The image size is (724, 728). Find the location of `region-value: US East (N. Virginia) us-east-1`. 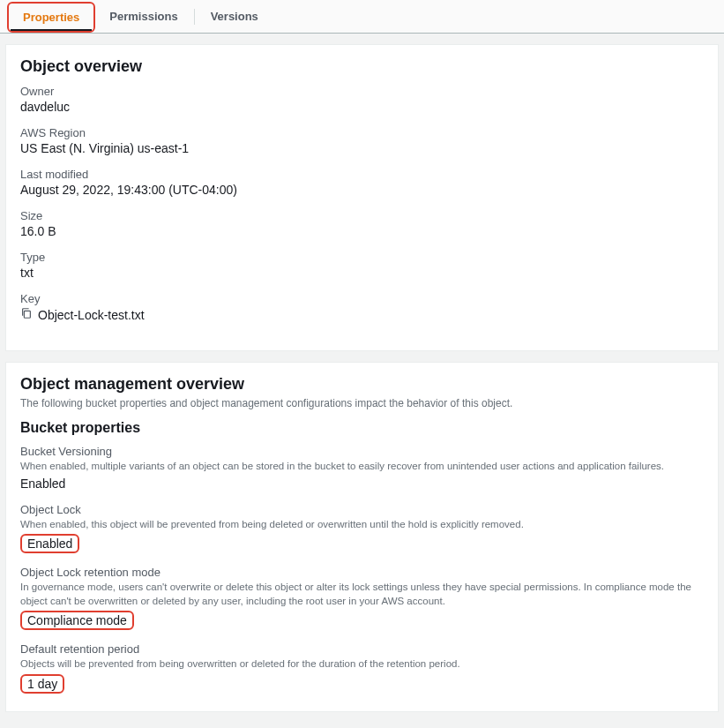

region-value: US East (N. Virginia) us-east-1 is located at coordinates (362, 148).